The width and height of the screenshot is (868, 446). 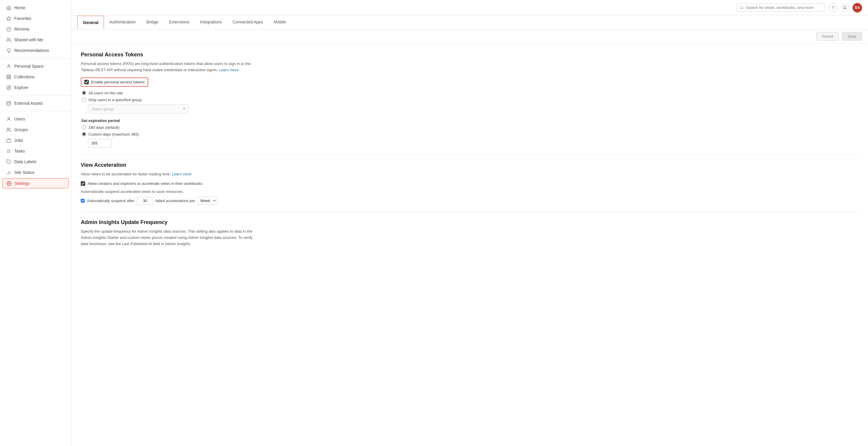 What do you see at coordinates (22, 29) in the screenshot?
I see `sidebar-item-label: Recents` at bounding box center [22, 29].